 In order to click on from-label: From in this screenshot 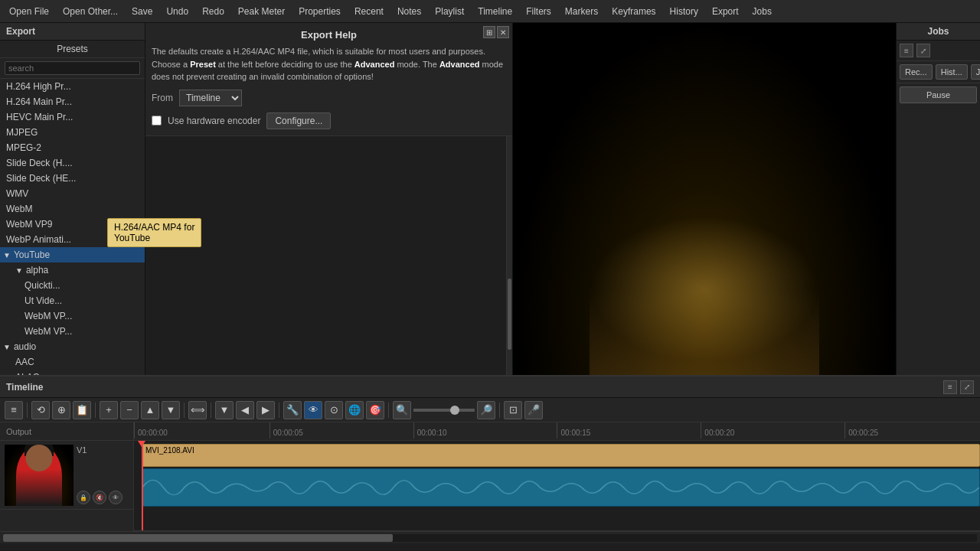, I will do `click(162, 98)`.